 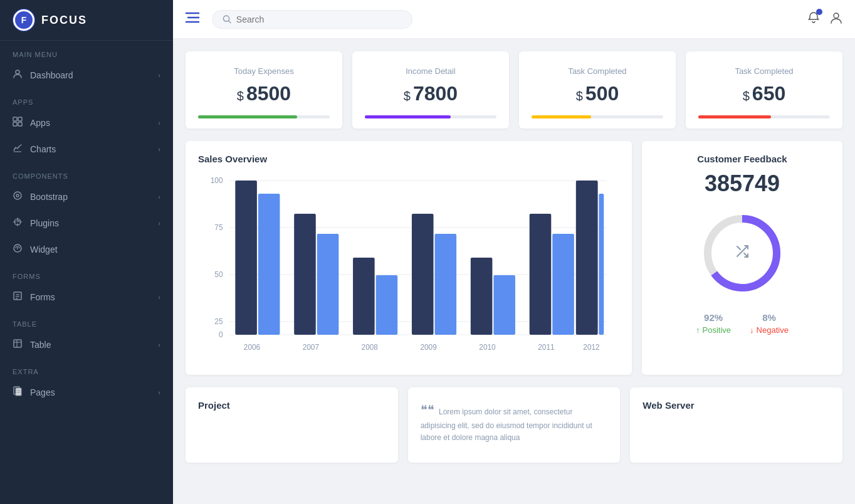 I want to click on sidebar-item-charts: Charts ›, so click(x=87, y=149).